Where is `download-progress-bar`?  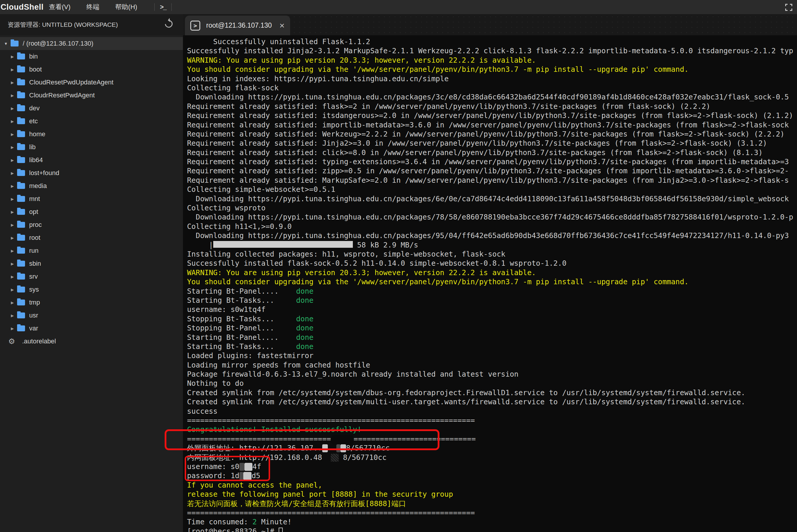
download-progress-bar is located at coordinates (283, 244).